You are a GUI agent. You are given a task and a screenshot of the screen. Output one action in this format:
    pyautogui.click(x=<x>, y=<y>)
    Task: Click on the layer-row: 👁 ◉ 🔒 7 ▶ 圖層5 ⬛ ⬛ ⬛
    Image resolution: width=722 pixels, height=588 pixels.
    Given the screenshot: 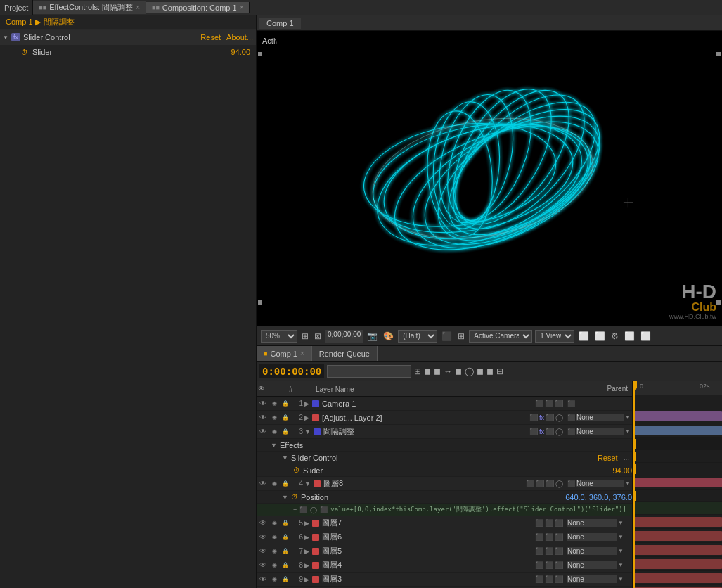 What is the action you would take?
    pyautogui.click(x=444, y=551)
    